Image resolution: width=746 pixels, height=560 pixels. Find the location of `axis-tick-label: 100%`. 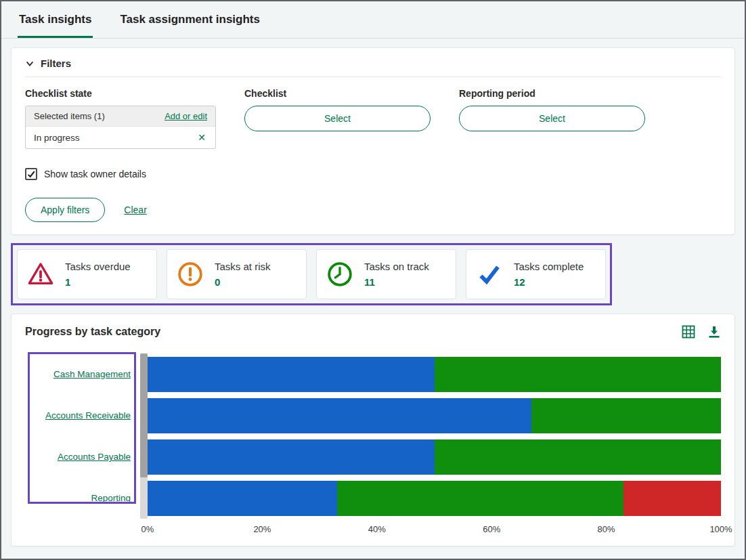

axis-tick-label: 100% is located at coordinates (720, 530).